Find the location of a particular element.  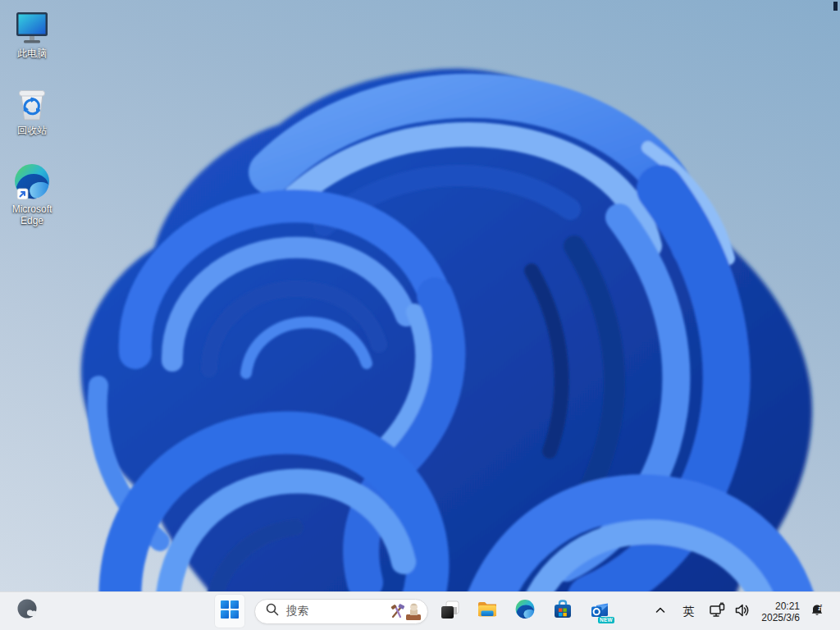

desktop-icon-this-pc: 此电脑 is located at coordinates (32, 33).